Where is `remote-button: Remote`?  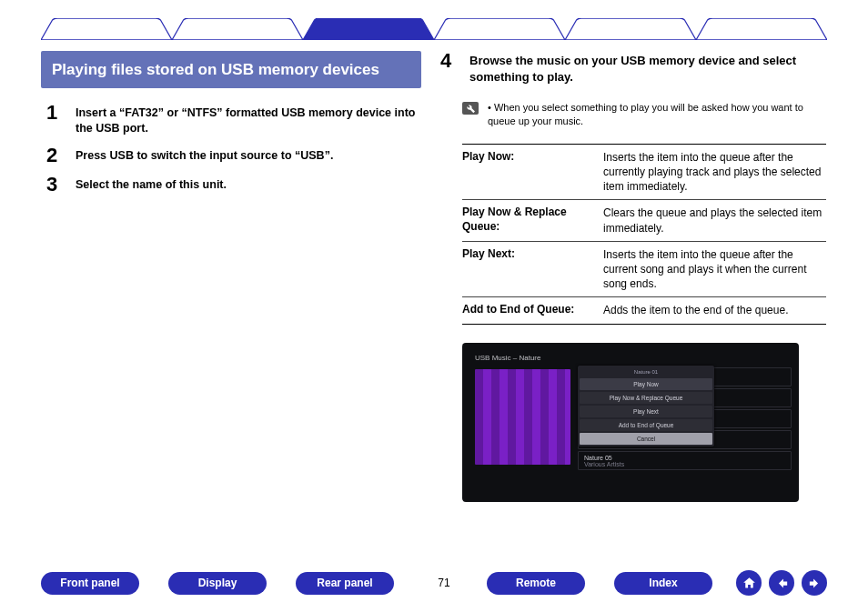 remote-button: Remote is located at coordinates (536, 584).